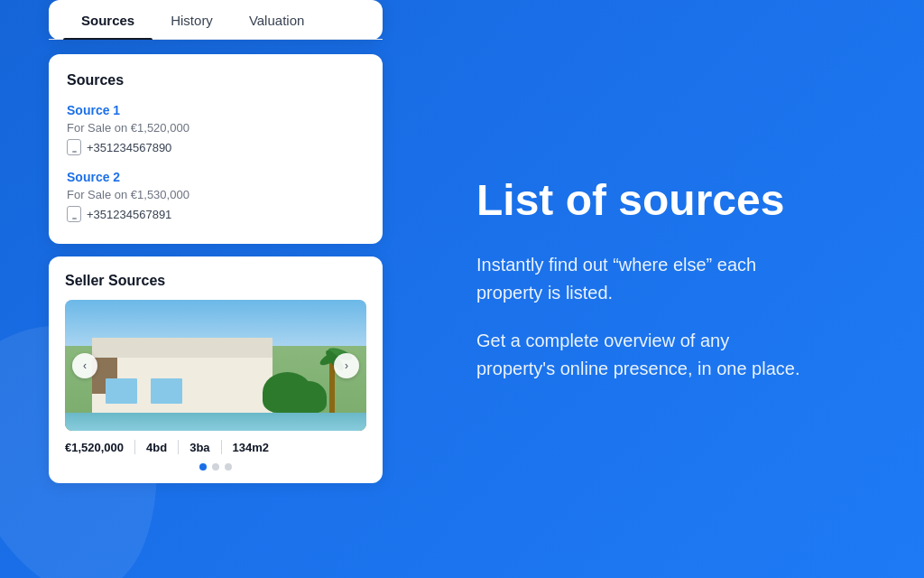  I want to click on source-1-price: For Sale on €1,520,000, so click(216, 128).